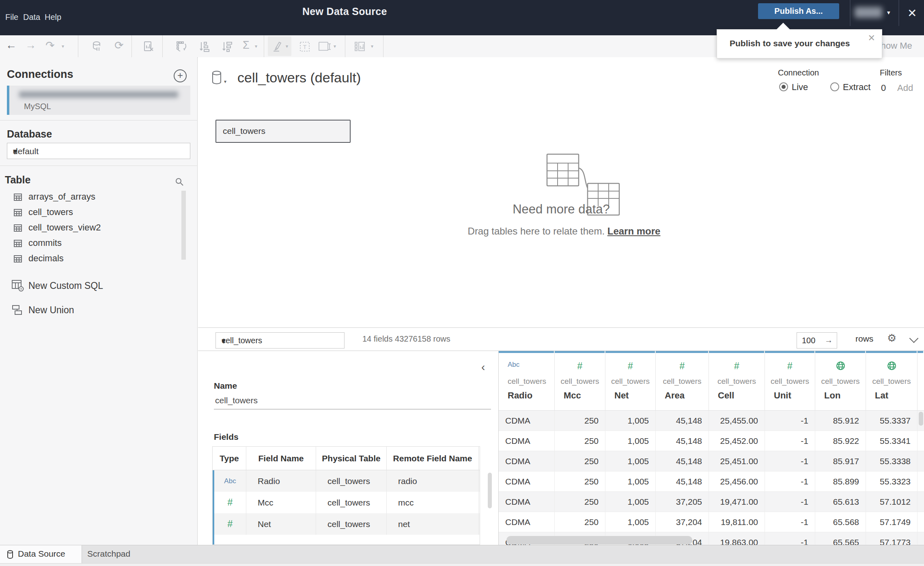 This screenshot has width=924, height=566. Describe the element at coordinates (490, 491) in the screenshot. I see `fields-table-scrollbar` at that location.